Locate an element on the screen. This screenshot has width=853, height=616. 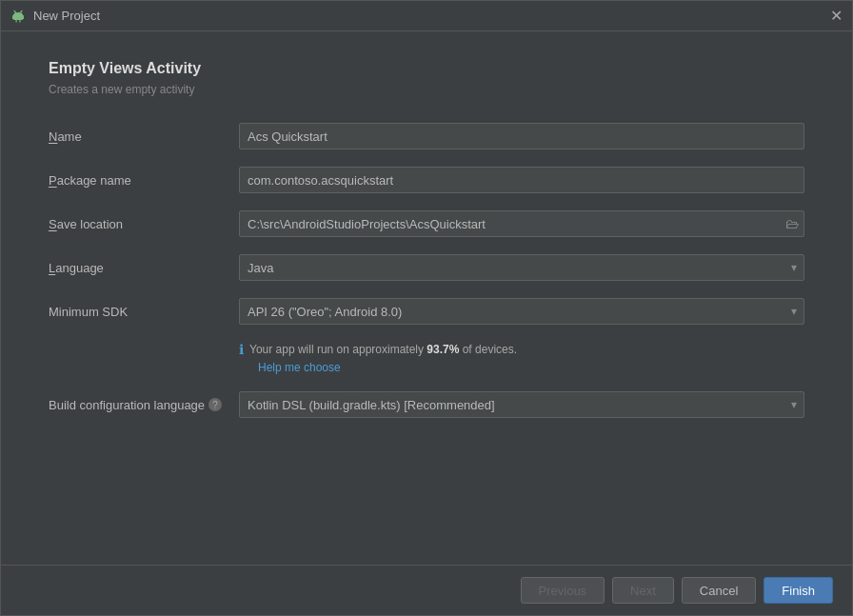
min-sdk-label: Minimum SDK is located at coordinates (144, 312).